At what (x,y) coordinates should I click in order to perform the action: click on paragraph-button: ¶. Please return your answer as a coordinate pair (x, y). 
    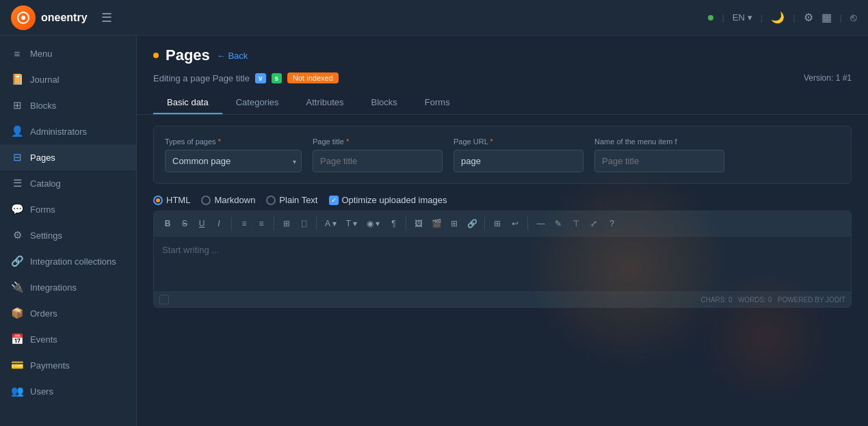
    Looking at the image, I should click on (393, 224).